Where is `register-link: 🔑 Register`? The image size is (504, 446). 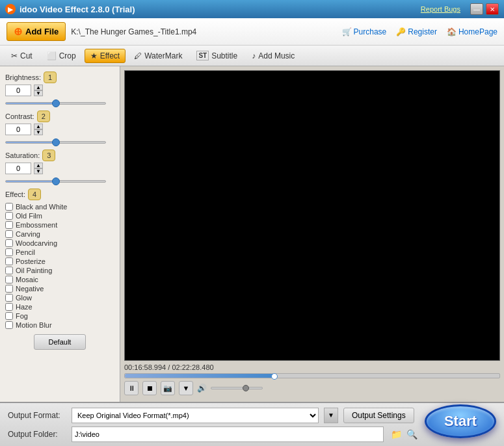
register-link: 🔑 Register is located at coordinates (416, 32).